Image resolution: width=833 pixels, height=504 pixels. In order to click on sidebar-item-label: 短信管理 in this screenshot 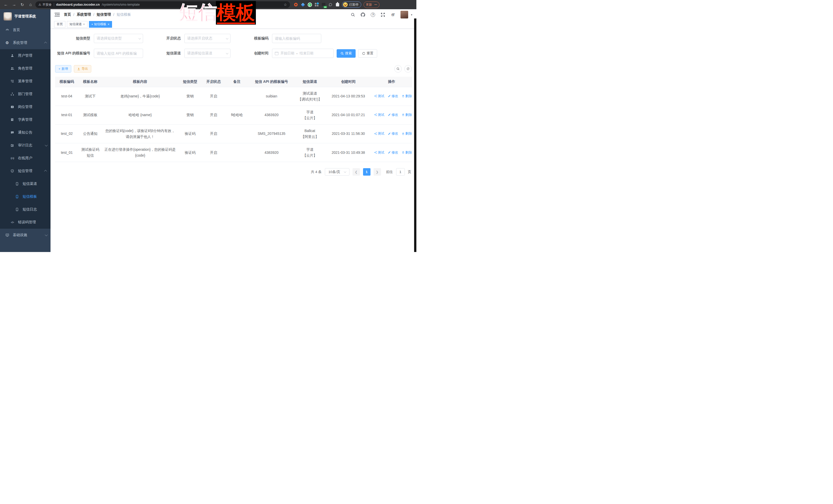, I will do `click(25, 171)`.